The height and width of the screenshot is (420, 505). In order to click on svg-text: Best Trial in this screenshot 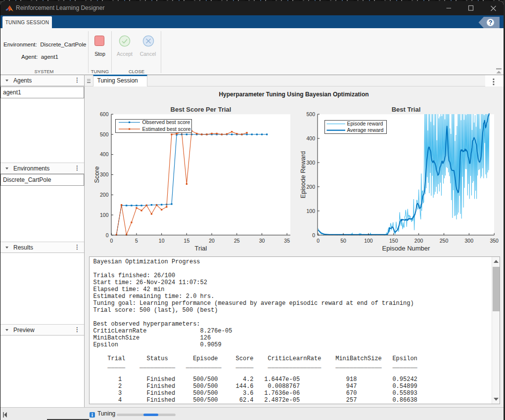, I will do `click(407, 109)`.